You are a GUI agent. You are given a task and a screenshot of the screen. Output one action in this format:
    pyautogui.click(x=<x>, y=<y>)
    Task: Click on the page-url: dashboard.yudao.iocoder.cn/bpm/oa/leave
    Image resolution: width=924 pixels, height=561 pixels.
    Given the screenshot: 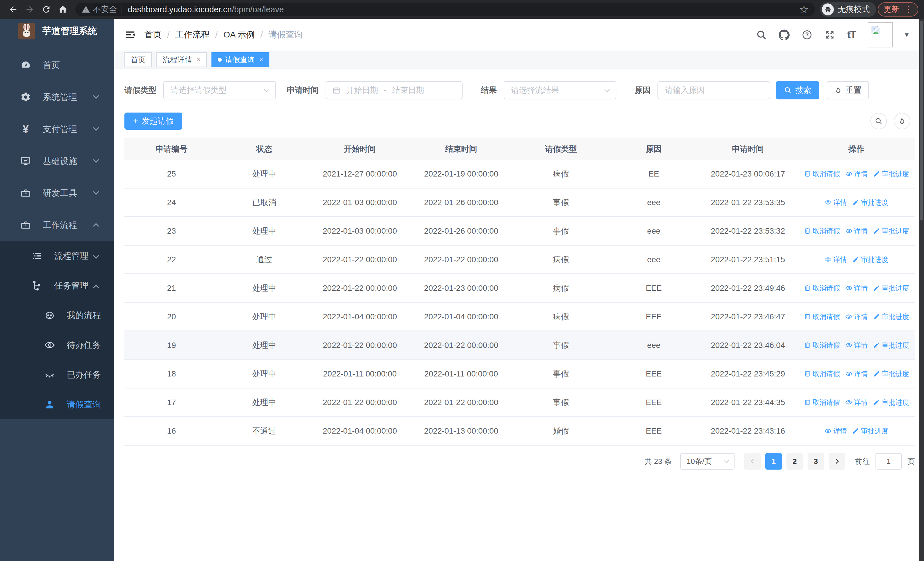 What is the action you would take?
    pyautogui.click(x=206, y=10)
    